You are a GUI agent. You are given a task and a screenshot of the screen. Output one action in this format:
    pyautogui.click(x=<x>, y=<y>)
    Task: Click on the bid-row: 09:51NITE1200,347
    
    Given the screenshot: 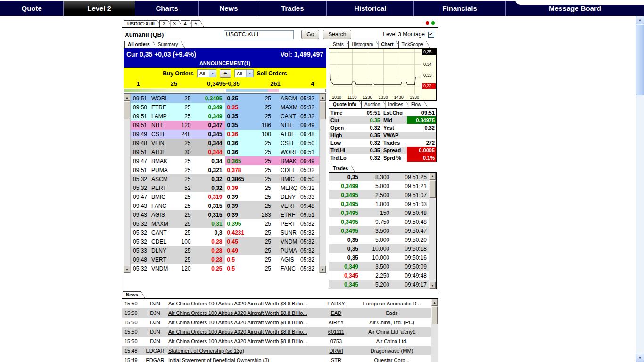 What is the action you would take?
    pyautogui.click(x=178, y=125)
    